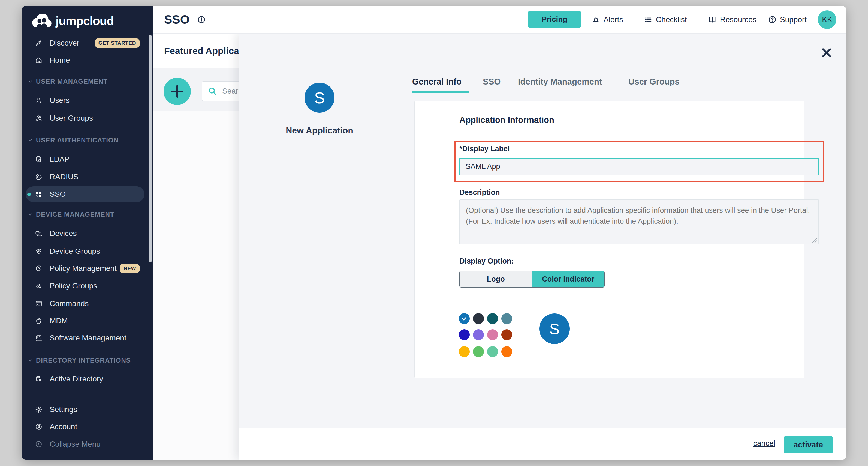 Image resolution: width=868 pixels, height=466 pixels. What do you see at coordinates (639, 167) in the screenshot?
I see `display-label-input` at bounding box center [639, 167].